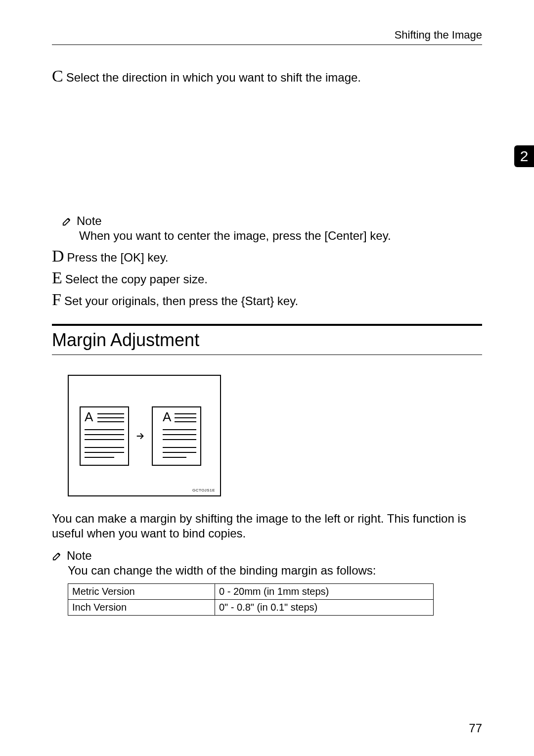  What do you see at coordinates (156, 257) in the screenshot?
I see `step-d-text-2: key.` at bounding box center [156, 257].